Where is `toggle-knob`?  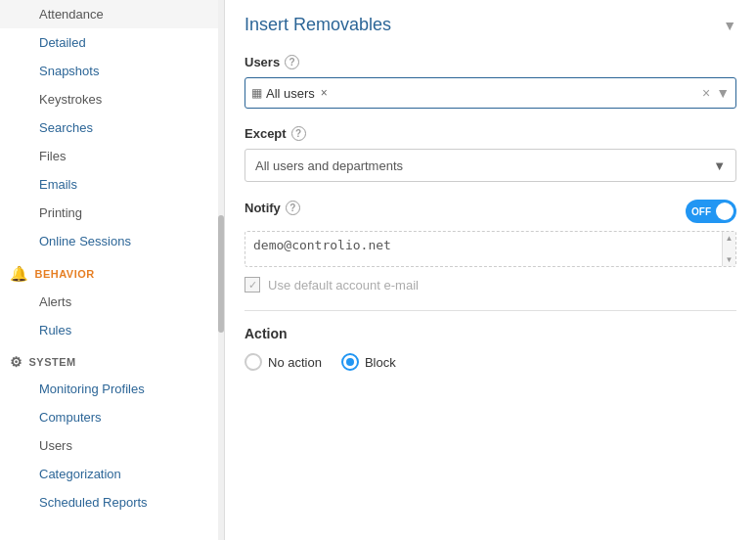 toggle-knob is located at coordinates (725, 211).